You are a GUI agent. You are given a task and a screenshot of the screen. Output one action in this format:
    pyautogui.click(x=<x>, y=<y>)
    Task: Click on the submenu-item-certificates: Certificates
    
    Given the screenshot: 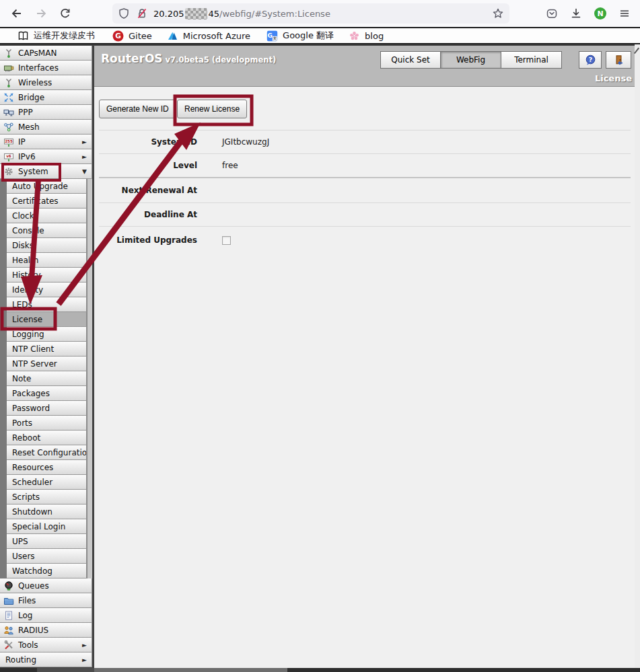 What is the action you would take?
    pyautogui.click(x=47, y=201)
    